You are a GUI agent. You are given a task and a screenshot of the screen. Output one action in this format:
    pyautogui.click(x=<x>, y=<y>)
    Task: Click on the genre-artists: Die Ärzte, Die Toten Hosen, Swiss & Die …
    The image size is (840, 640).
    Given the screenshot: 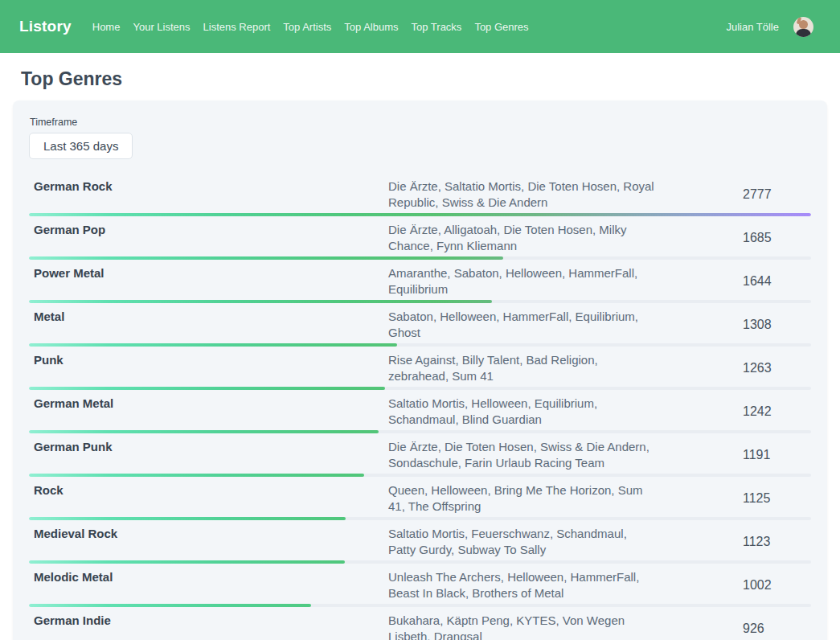 What is the action you would take?
    pyautogui.click(x=522, y=455)
    